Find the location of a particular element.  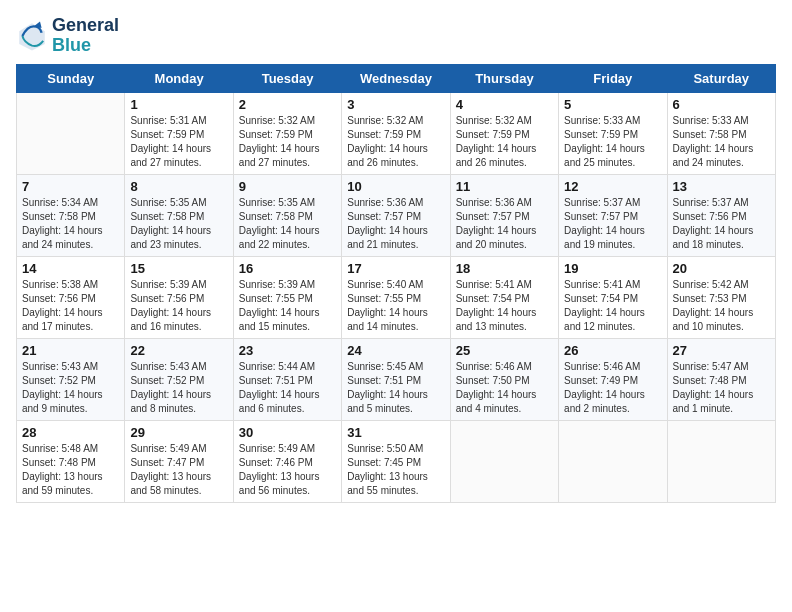

calendar-cell: 5Sunrise: 5:33 AMSunset: 7:59 PMDaylight… is located at coordinates (613, 133).